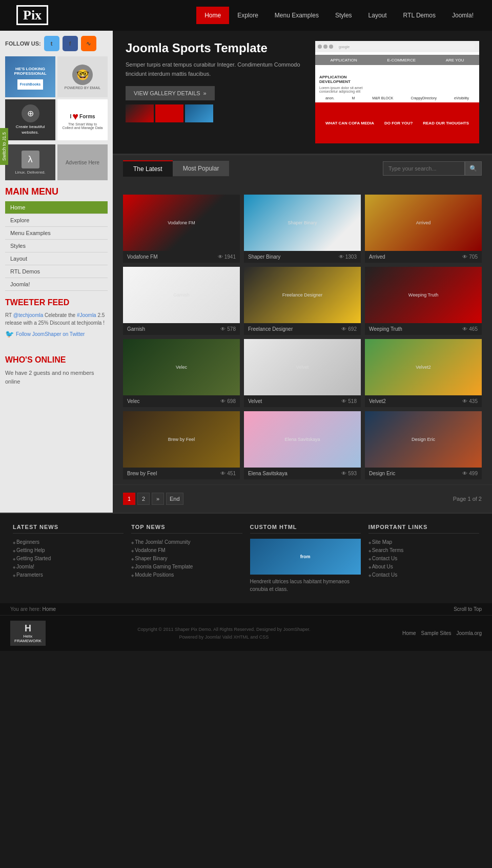 The height and width of the screenshot is (868, 492). Describe the element at coordinates (31, 114) in the screenshot. I see `create-logo: ⊕` at that location.